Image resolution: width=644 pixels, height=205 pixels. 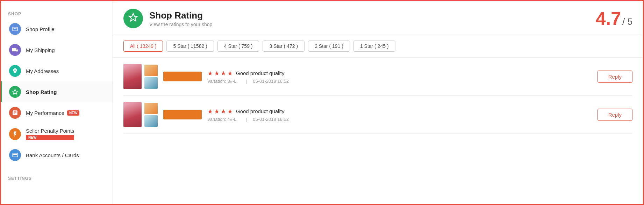 What do you see at coordinates (73, 113) in the screenshot?
I see `new-badge: NEW` at bounding box center [73, 113].